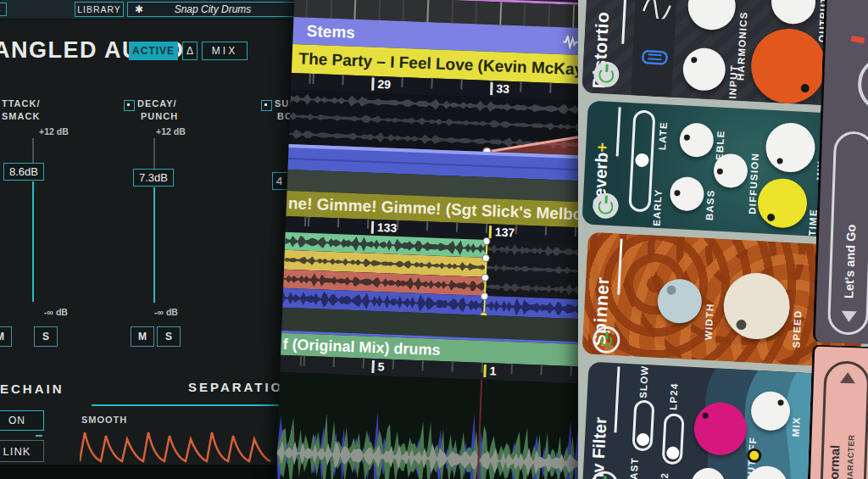 The height and width of the screenshot is (479, 868). Describe the element at coordinates (6, 337) in the screenshot. I see `col1-mute-button: M` at that location.